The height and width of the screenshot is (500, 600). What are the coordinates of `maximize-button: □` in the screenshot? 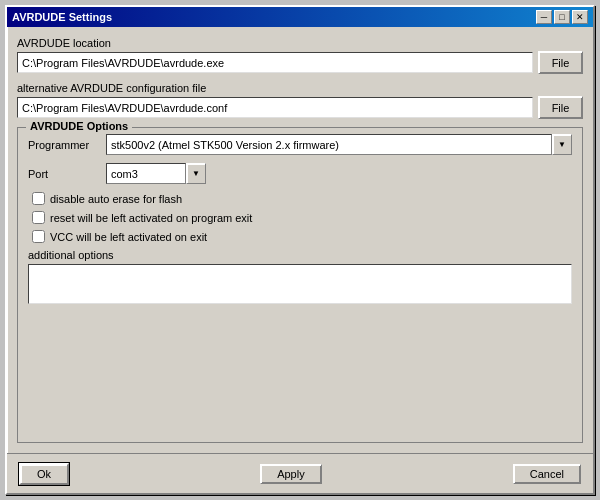 It's located at (562, 17).